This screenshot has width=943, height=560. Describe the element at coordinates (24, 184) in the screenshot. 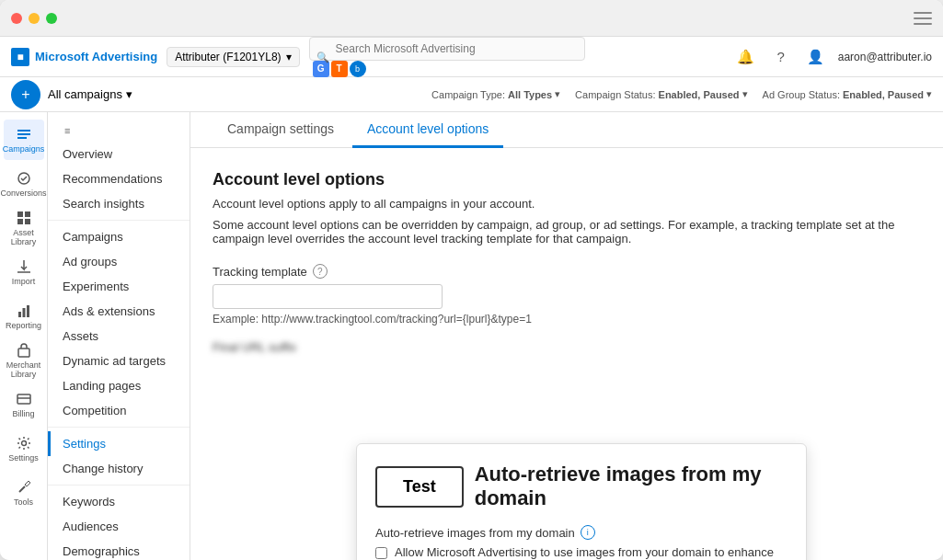

I see `sidebar-item-conversions: Conversions` at that location.